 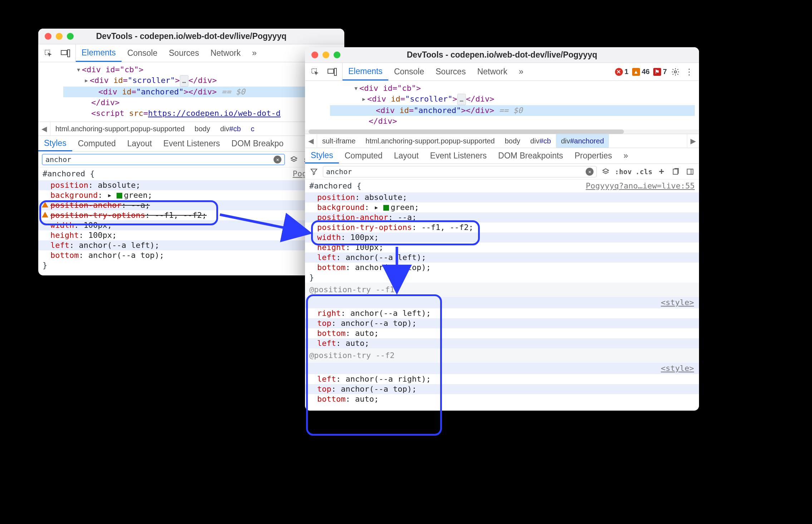 I want to click on main-tabbar: Elements Console Sources Network », so click(x=191, y=53).